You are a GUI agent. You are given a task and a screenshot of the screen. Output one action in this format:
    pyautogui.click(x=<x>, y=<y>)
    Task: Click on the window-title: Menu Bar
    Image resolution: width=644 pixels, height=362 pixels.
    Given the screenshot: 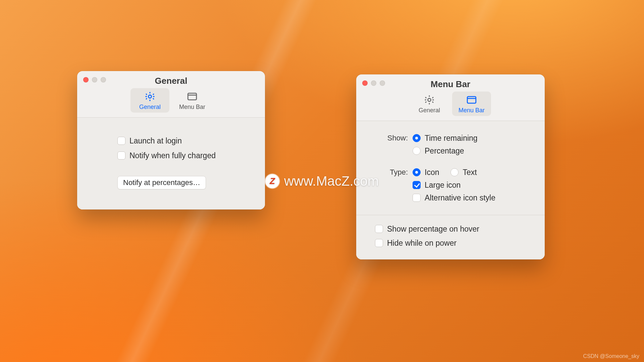 What is the action you would take?
    pyautogui.click(x=450, y=84)
    